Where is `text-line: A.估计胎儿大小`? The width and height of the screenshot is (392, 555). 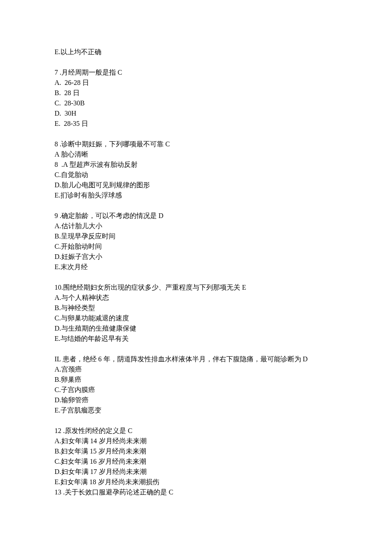 text-line: A.估计胎儿大小 is located at coordinates (196, 226).